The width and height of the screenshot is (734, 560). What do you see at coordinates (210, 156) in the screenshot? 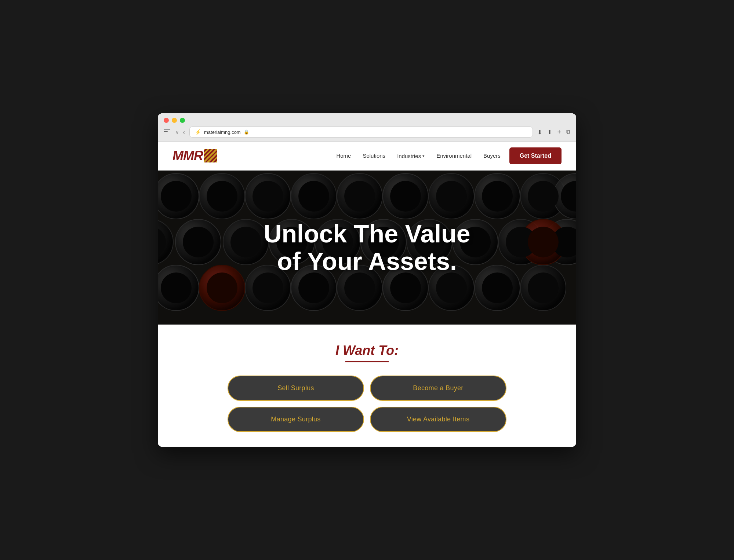
I see `logo-icon` at bounding box center [210, 156].